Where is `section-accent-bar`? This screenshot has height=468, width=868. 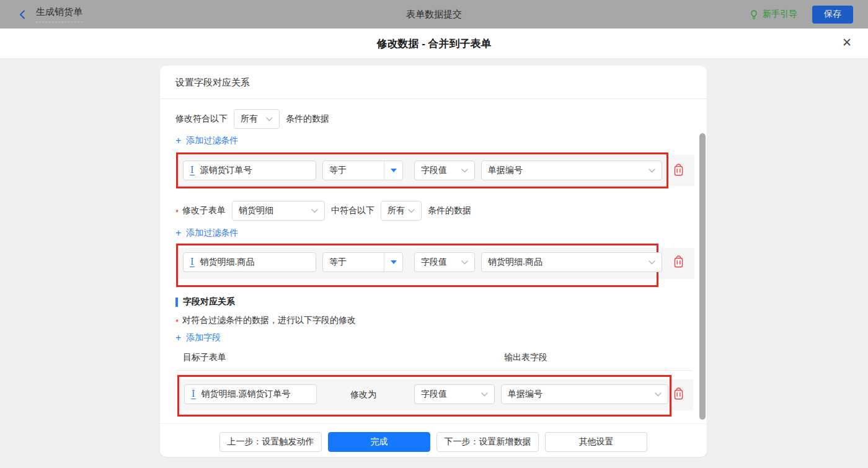
section-accent-bar is located at coordinates (177, 302).